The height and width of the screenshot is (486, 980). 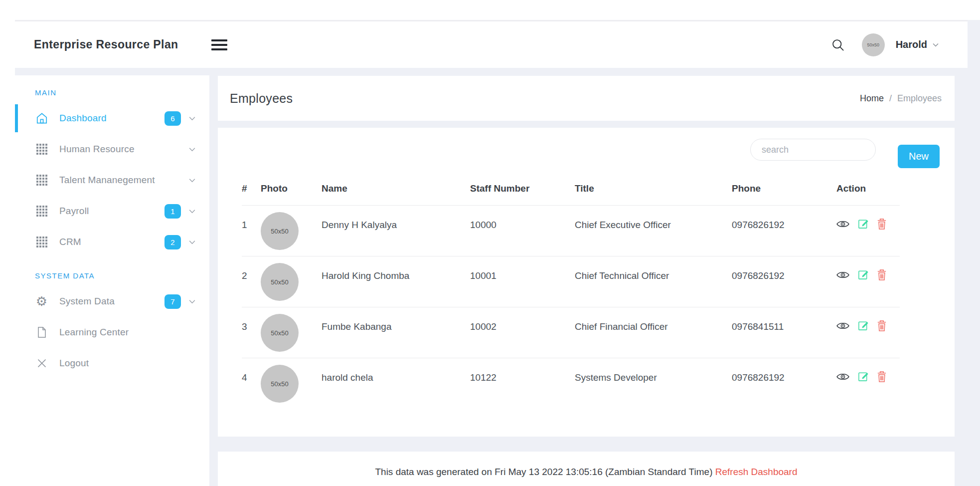 I want to click on row-index: 1, so click(x=251, y=231).